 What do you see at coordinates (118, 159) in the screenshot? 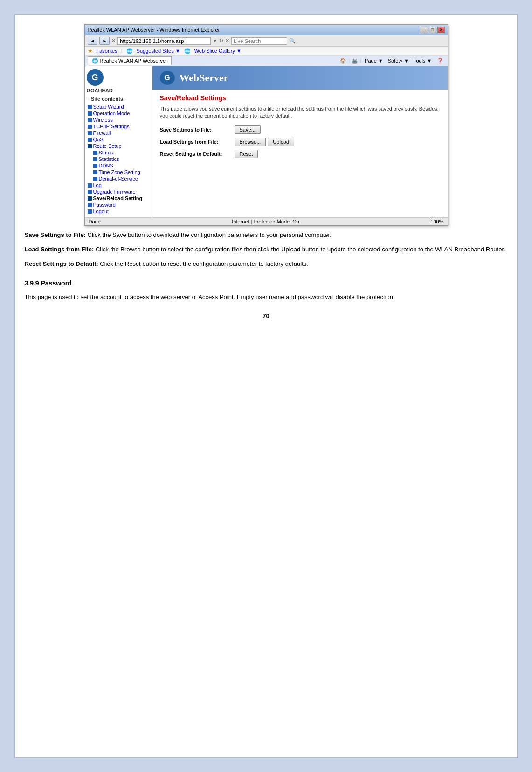
I see `sidebar-item-statistics: Statistics` at bounding box center [118, 159].